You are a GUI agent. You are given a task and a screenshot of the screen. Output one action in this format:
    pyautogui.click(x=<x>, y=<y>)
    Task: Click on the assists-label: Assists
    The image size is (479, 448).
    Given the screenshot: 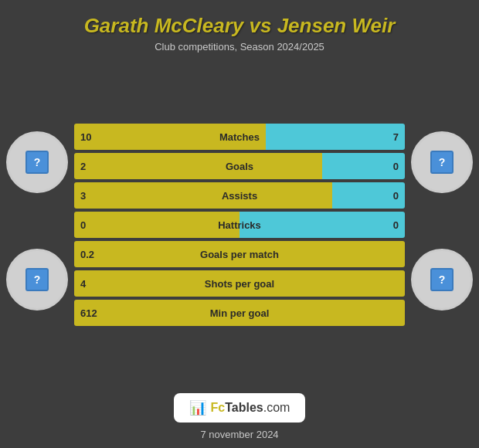 What is the action you would take?
    pyautogui.click(x=240, y=195)
    